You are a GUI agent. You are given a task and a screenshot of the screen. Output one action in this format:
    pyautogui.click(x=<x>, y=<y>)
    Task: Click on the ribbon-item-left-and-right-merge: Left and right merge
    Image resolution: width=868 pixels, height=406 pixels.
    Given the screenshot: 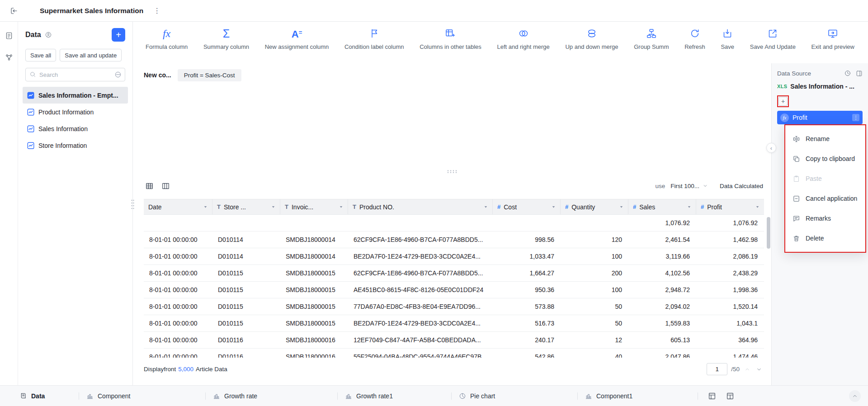 What is the action you would take?
    pyautogui.click(x=523, y=45)
    